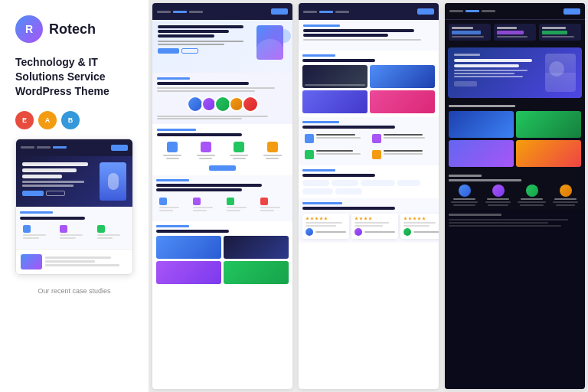  I want to click on col2-header, so click(222, 11).